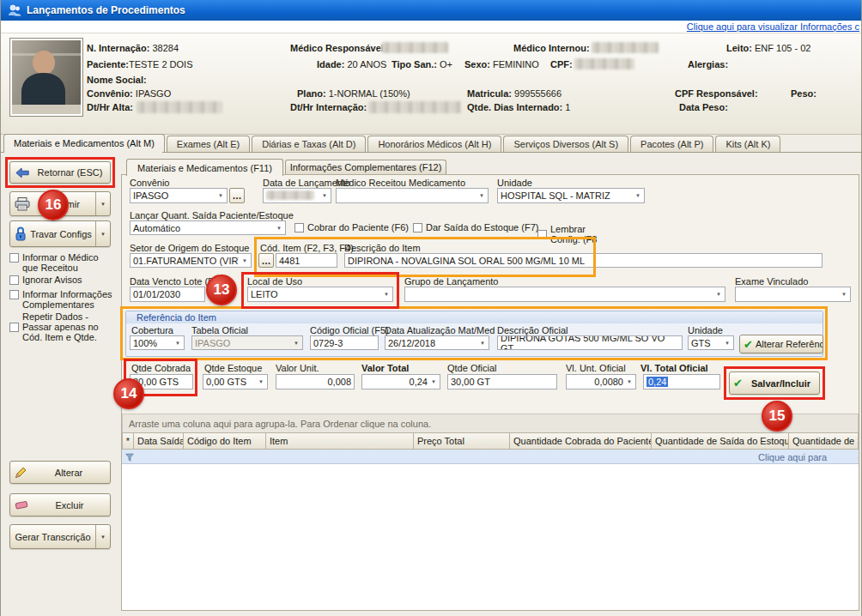  Describe the element at coordinates (720, 441) in the screenshot. I see `column-header-qtd-saida-estoque: Quantidade de Saída do Estoque` at that location.